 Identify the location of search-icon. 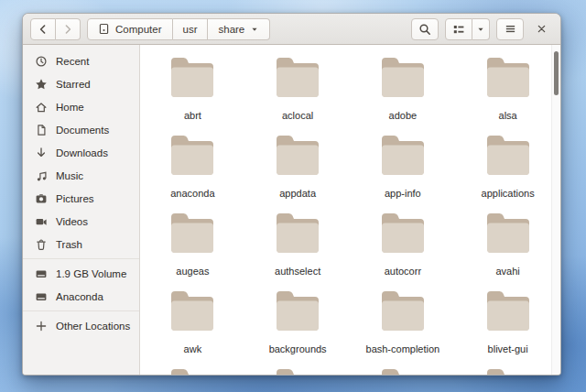
(425, 29).